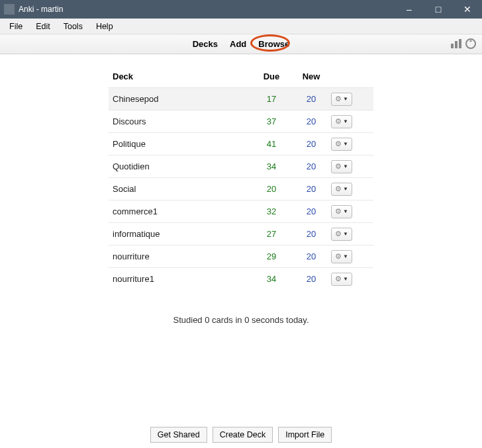 Image resolution: width=482 pixels, height=448 pixels. I want to click on deck-due: 27, so click(271, 234).